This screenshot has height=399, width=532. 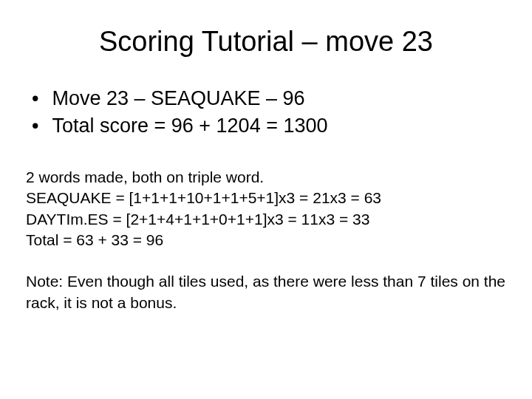 I want to click on detail-line: DAYTIm.ES = [2+1+4+1+1+0+1+1]x3 = 11x3 =…, so click(x=267, y=219).